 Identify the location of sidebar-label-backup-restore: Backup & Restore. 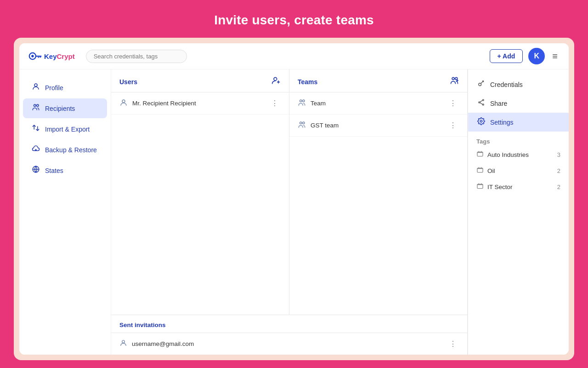
(71, 150).